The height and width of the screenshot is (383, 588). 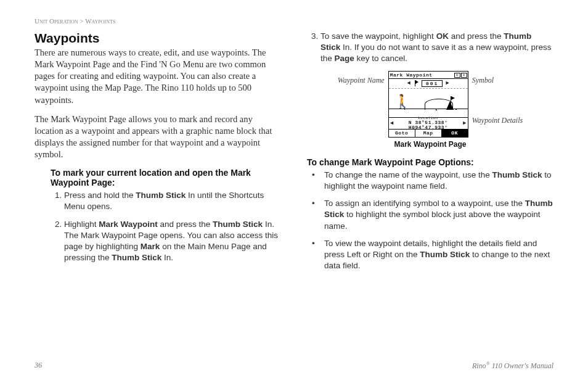 I want to click on page-title: Waypoints, so click(x=158, y=38).